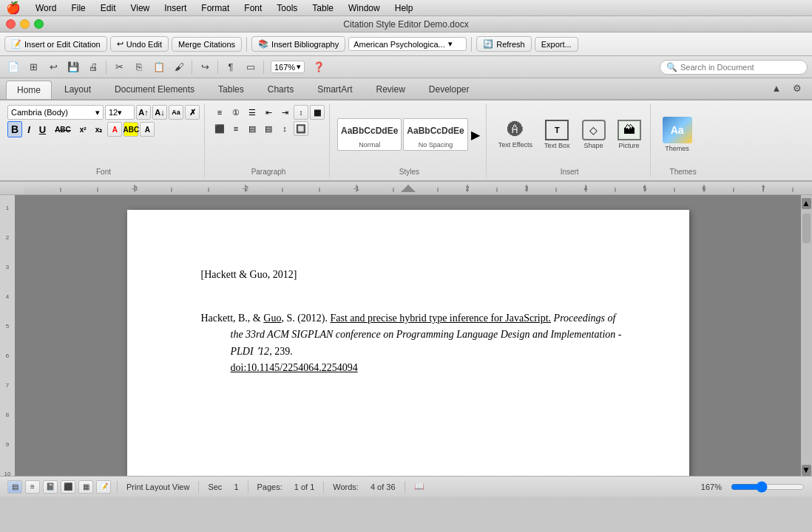 This screenshot has width=812, height=532. Describe the element at coordinates (268, 129) in the screenshot. I see `justify-button: ▤` at that location.